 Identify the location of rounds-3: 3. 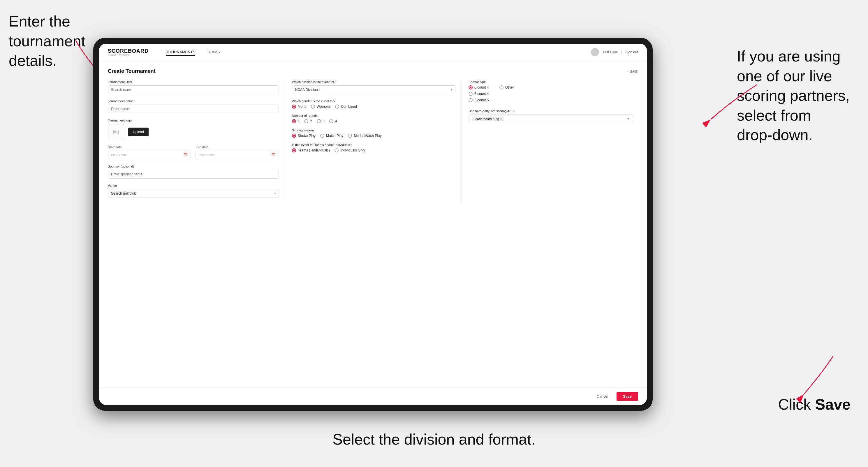
(321, 121).